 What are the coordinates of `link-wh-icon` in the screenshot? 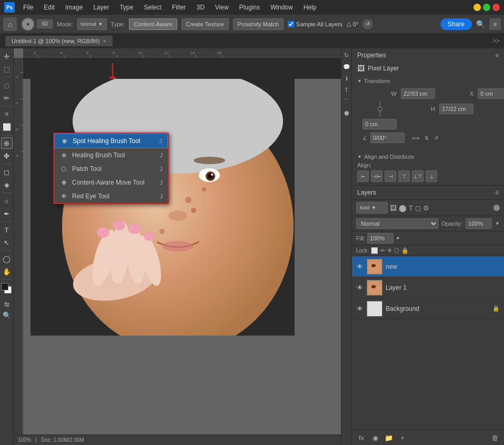 It's located at (380, 109).